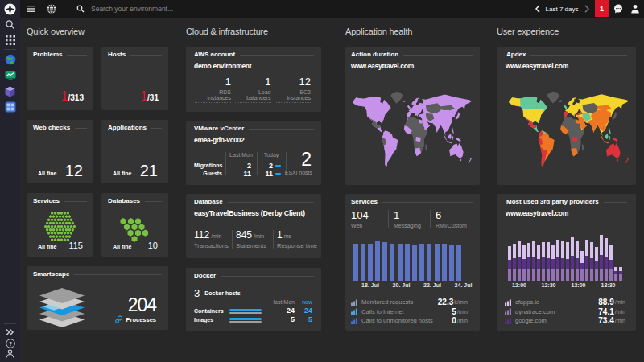  What do you see at coordinates (271, 156) in the screenshot?
I see `vmware-col-header: Today` at bounding box center [271, 156].